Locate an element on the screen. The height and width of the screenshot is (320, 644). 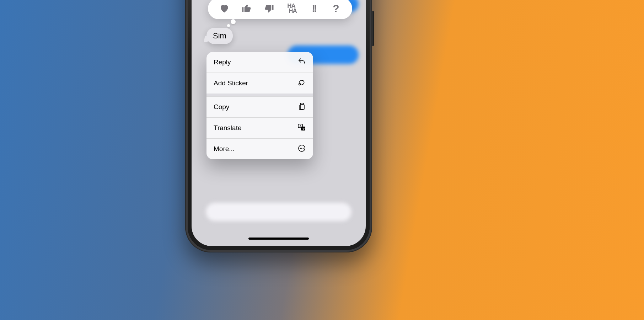
ellipsis-circle-icon is located at coordinates (302, 149).